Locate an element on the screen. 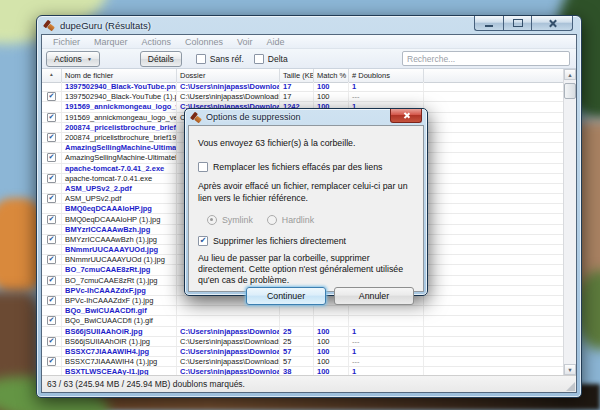 Image resolution: width=600 pixels, height=410 pixels. row-name-cell: BQo_BwiCUAACDfi.gif is located at coordinates (120, 310).